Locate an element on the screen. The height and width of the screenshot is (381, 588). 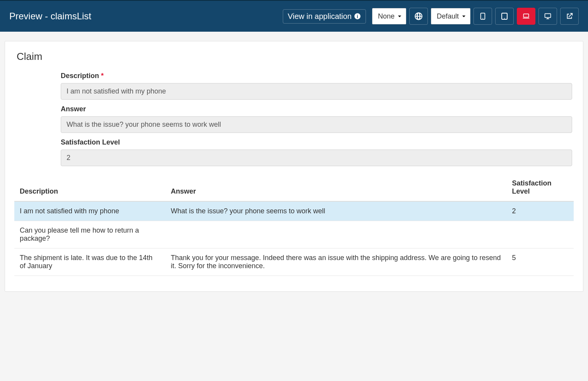
desktop-icon is located at coordinates (548, 16).